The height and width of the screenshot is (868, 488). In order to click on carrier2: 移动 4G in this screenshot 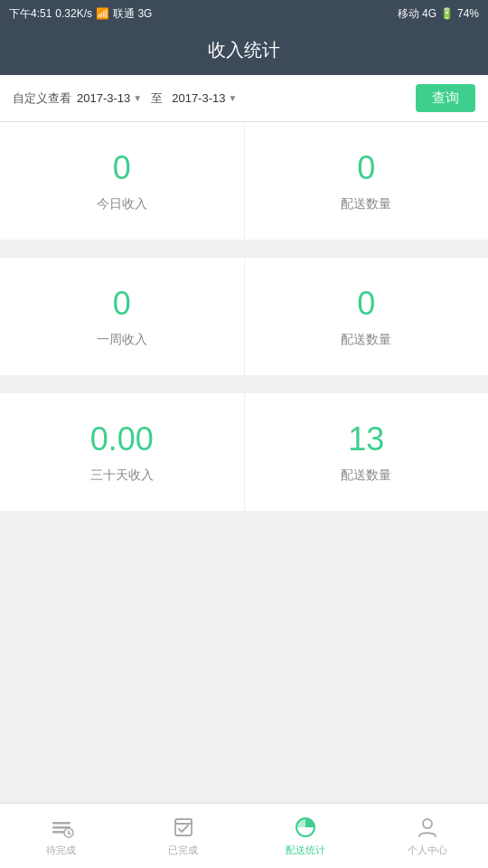, I will do `click(418, 14)`.